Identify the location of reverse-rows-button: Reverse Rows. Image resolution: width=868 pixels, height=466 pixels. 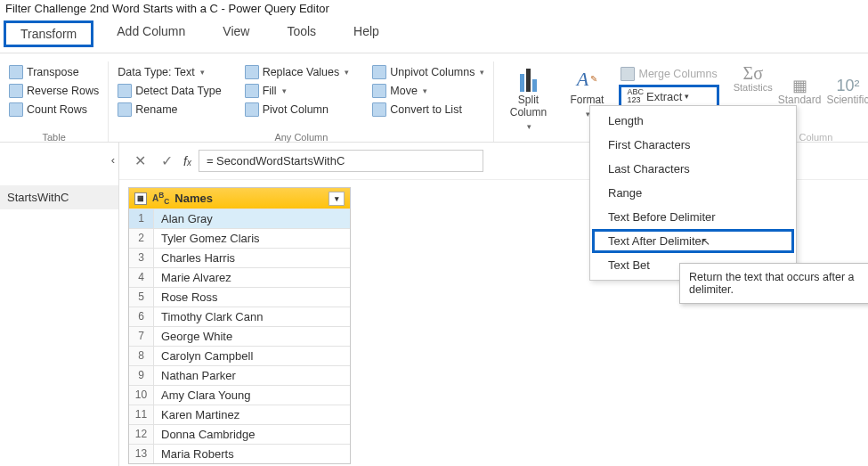
(53, 91).